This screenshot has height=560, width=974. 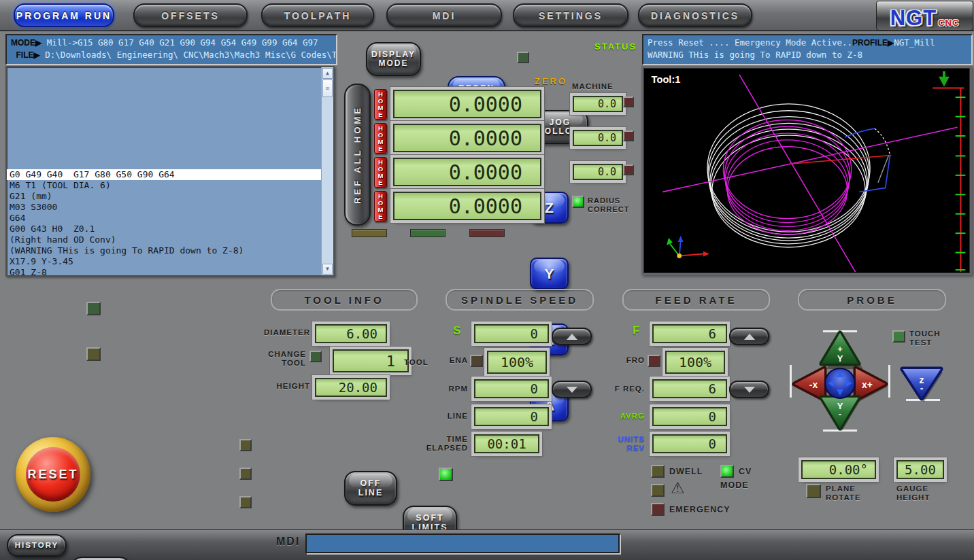 What do you see at coordinates (695, 362) in the screenshot?
I see `feed-override-value: 100%` at bounding box center [695, 362].